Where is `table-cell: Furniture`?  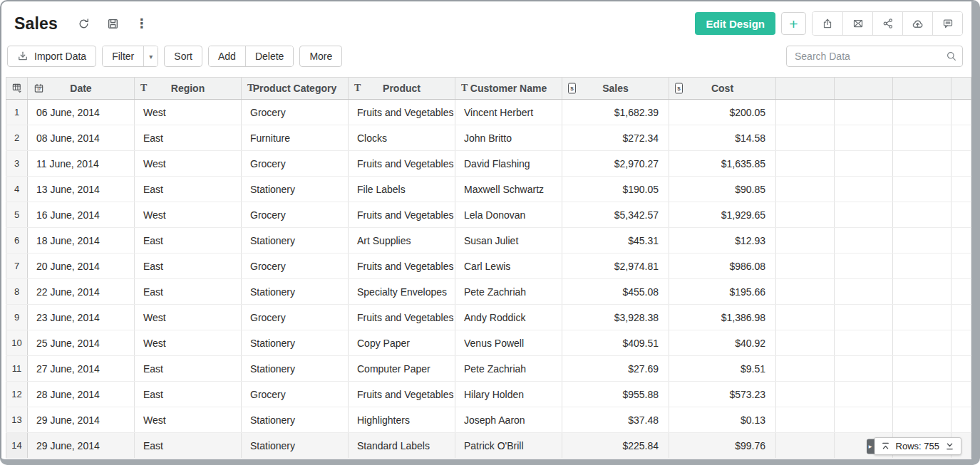 table-cell: Furniture is located at coordinates (295, 138).